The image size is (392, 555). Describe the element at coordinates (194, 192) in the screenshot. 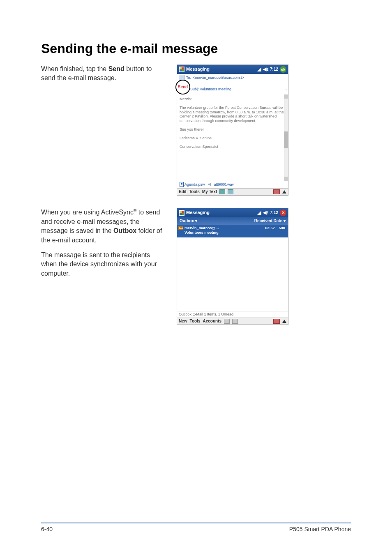

I see `menu-tools-1: Tools` at that location.